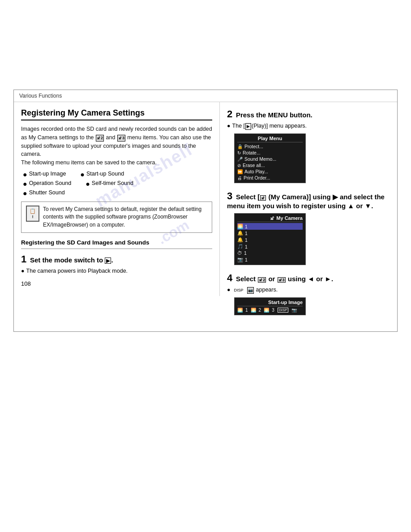 The image size is (411, 532). What do you see at coordinates (308, 290) in the screenshot?
I see `step4-body: ● DISP 📷 appears.` at bounding box center [308, 290].